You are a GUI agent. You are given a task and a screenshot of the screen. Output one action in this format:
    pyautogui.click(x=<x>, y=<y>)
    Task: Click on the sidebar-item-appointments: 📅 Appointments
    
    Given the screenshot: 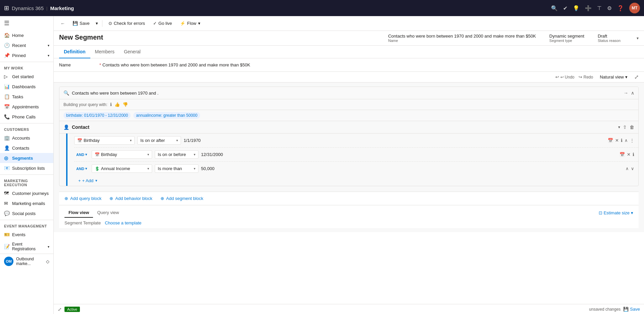 What is the action you would take?
    pyautogui.click(x=27, y=107)
    